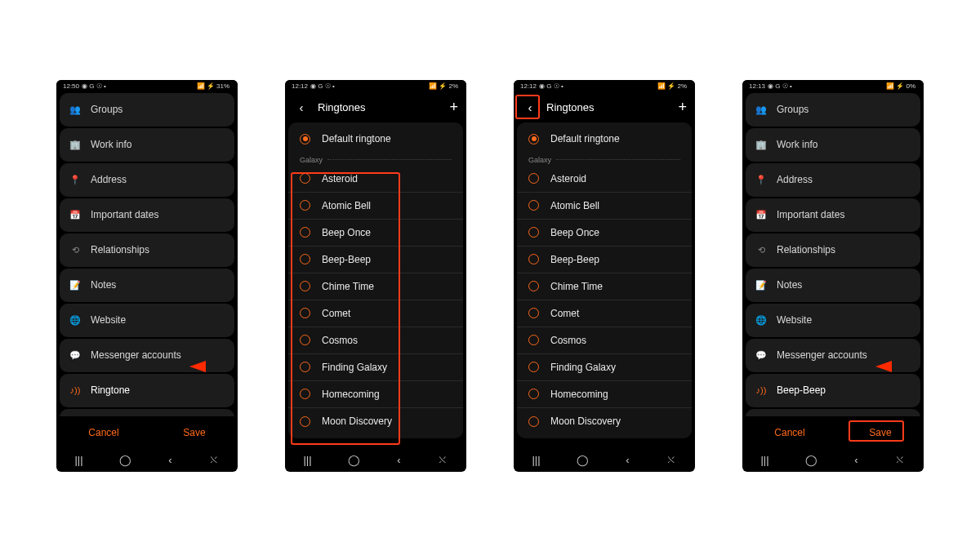  What do you see at coordinates (376, 276) in the screenshot?
I see `phone-panel-2: 12:12◉ G ☉ • 📶 ⚡2% ‹ Ringtones + Default…` at bounding box center [376, 276].